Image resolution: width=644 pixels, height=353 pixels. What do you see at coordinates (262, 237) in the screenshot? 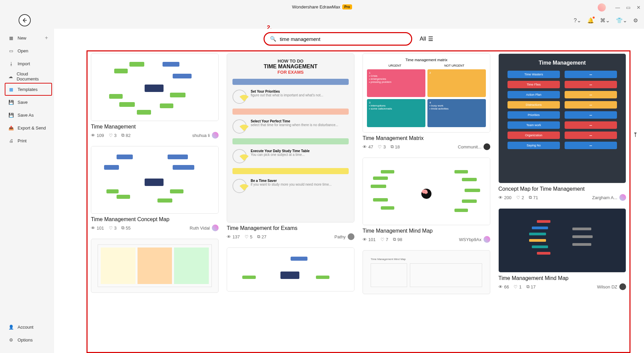
I see `copies-count: ⧉ 27` at bounding box center [262, 237].